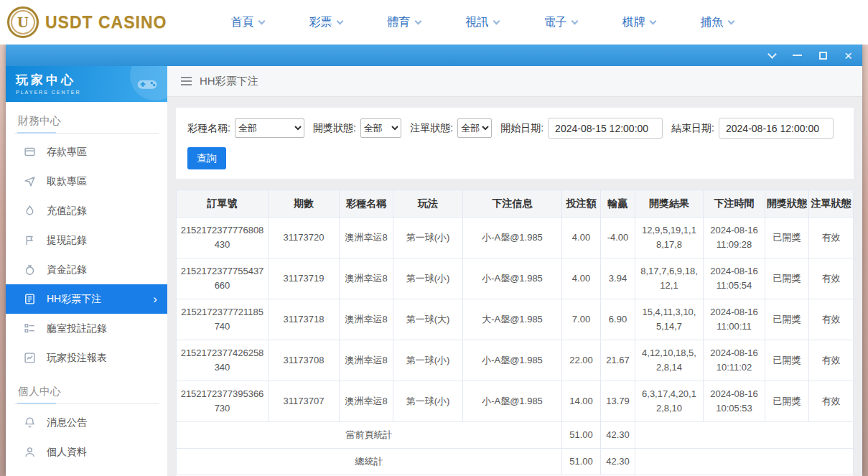 This screenshot has height=476, width=868. Describe the element at coordinates (87, 22) in the screenshot. I see `site-logo: U USDT CASINO` at that location.